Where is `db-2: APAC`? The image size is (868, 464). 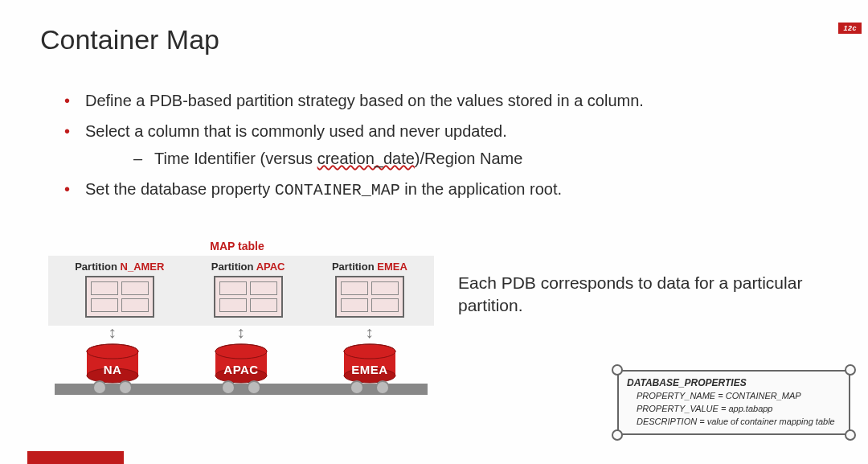 db-2: APAC is located at coordinates (241, 369).